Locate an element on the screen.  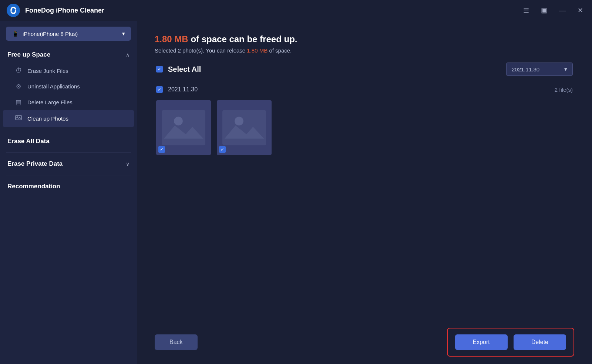
erase-private-chevron-icon: ∨ is located at coordinates (128, 164).